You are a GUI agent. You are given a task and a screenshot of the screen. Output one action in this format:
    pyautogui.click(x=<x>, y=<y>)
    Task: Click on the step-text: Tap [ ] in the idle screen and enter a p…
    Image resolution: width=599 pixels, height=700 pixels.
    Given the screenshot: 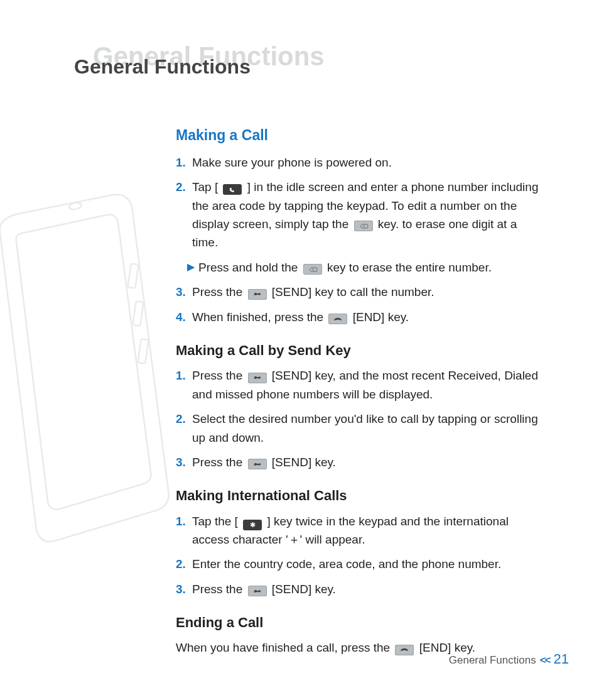 What is the action you would take?
    pyautogui.click(x=366, y=215)
    